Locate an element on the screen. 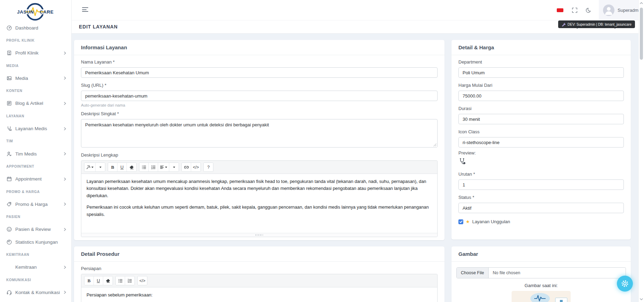  image-icon is located at coordinates (9, 78).